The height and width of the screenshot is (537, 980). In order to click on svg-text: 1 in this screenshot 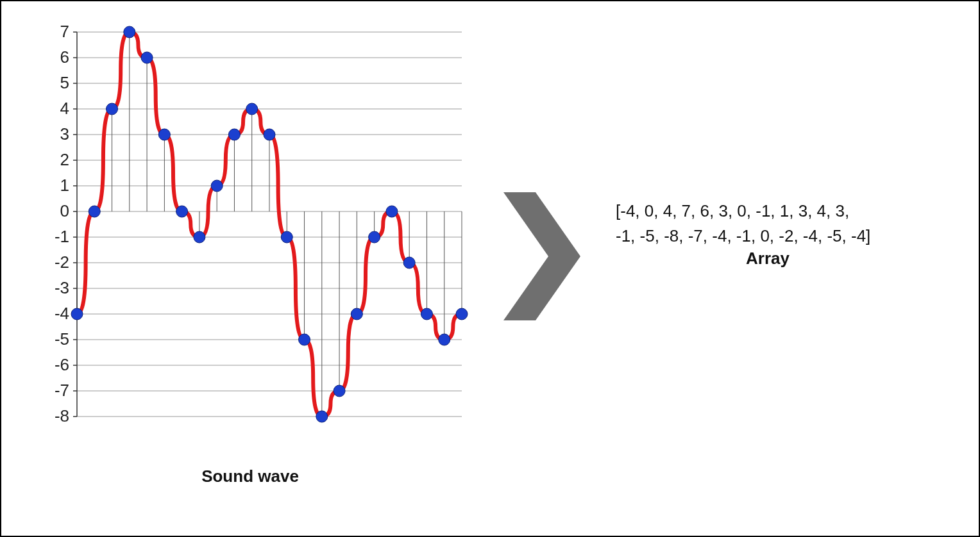, I will do `click(65, 185)`.